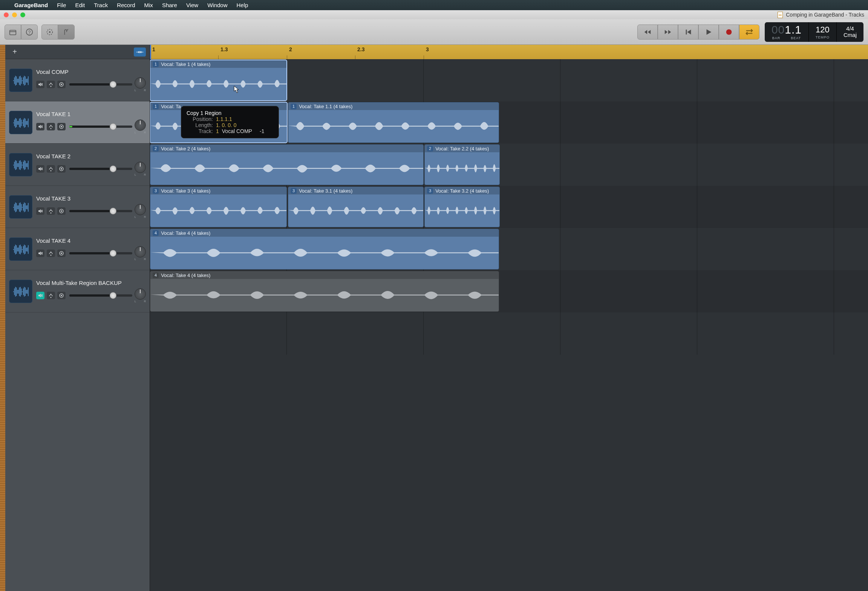  I want to click on lcd-key: Cmaj, so click(850, 35).